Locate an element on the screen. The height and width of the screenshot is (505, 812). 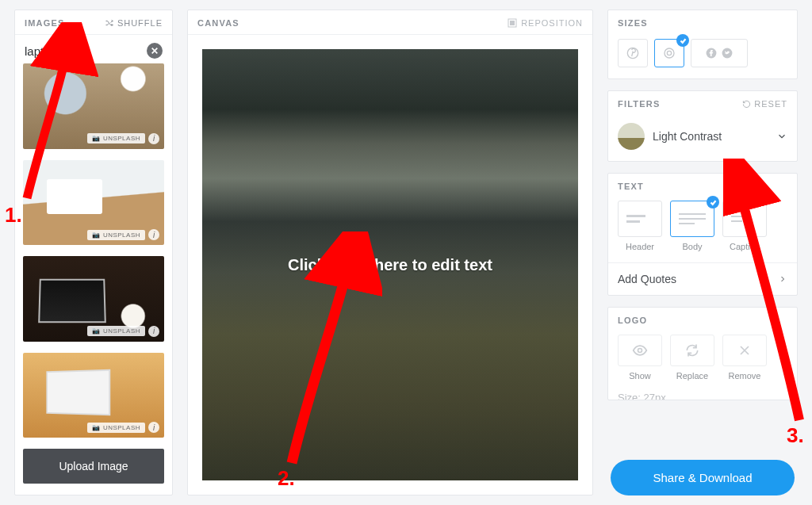
size-option-pinterest is located at coordinates (633, 53).